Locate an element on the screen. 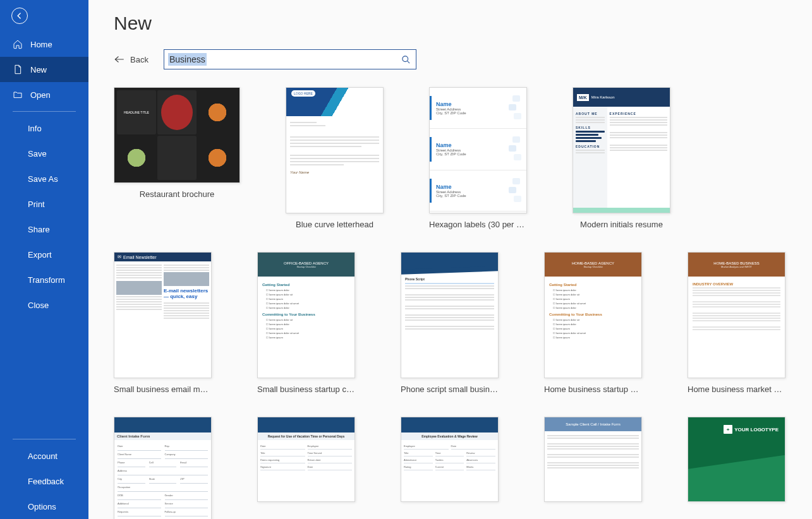  sidebar-item-new: New is located at coordinates (44, 69).